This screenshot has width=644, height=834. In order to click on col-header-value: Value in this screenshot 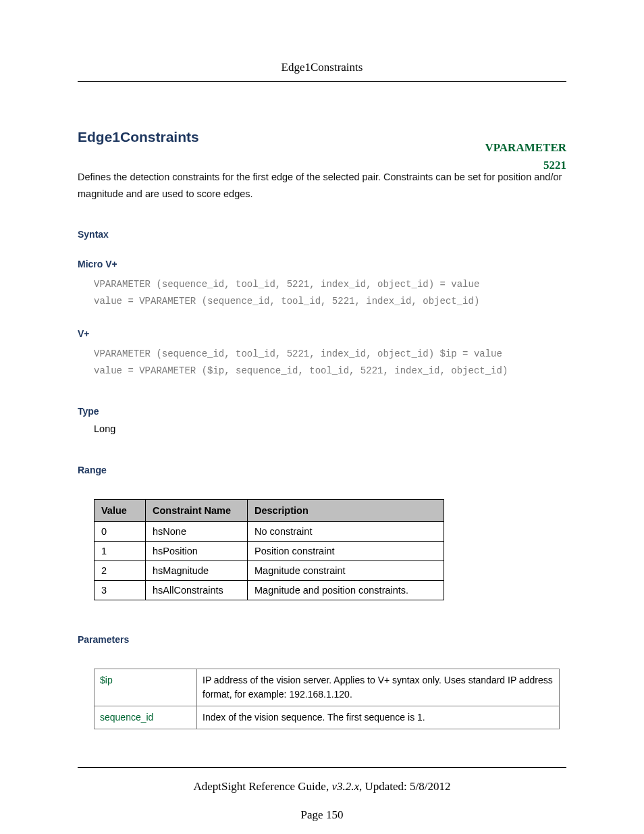, I will do `click(120, 511)`.